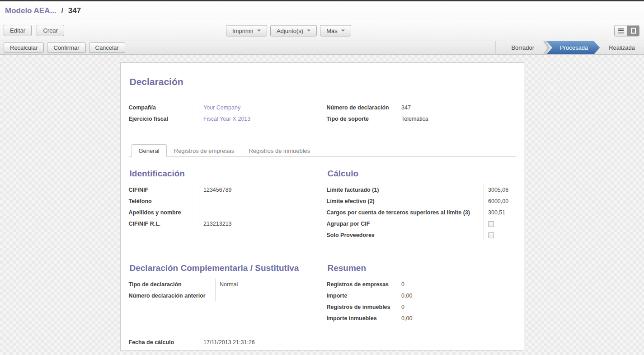 The image size is (644, 355). What do you see at coordinates (362, 108) in the screenshot?
I see `declaration-number-label: Número de declaración` at bounding box center [362, 108].